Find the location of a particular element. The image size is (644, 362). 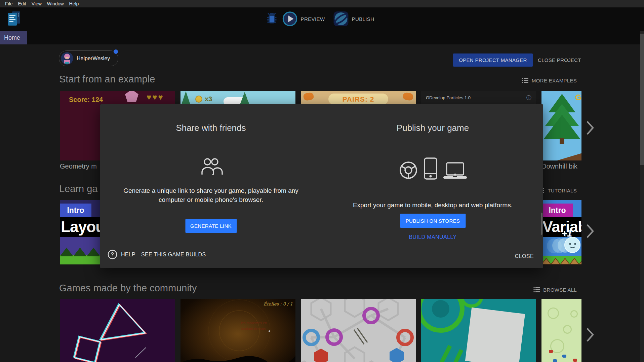

menu-file: File is located at coordinates (9, 4).